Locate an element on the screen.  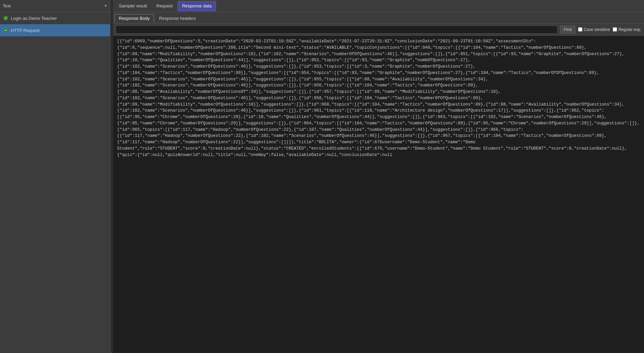
find-button: Find is located at coordinates (568, 30).